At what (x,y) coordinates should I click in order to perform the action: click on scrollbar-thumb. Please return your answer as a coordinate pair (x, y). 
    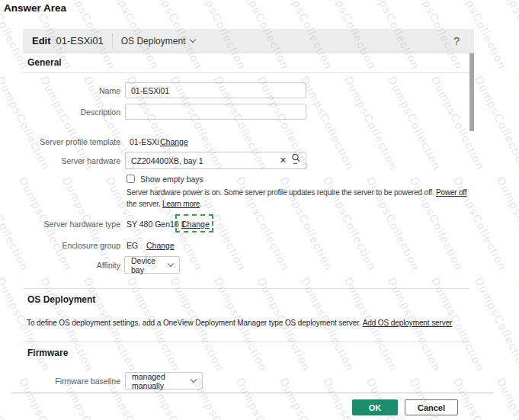
    Looking at the image, I should click on (472, 92).